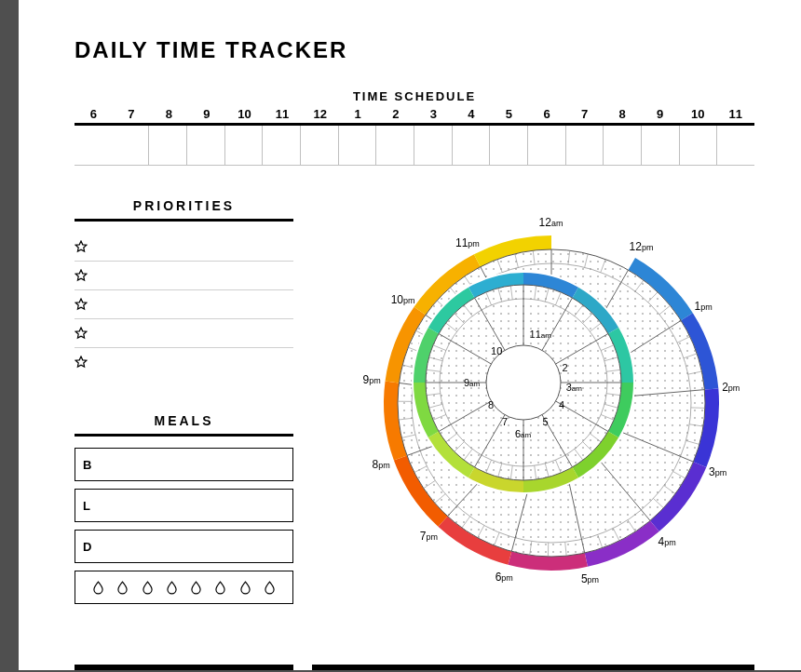 Image resolution: width=801 pixels, height=672 pixels. I want to click on meal-entry: D, so click(184, 546).